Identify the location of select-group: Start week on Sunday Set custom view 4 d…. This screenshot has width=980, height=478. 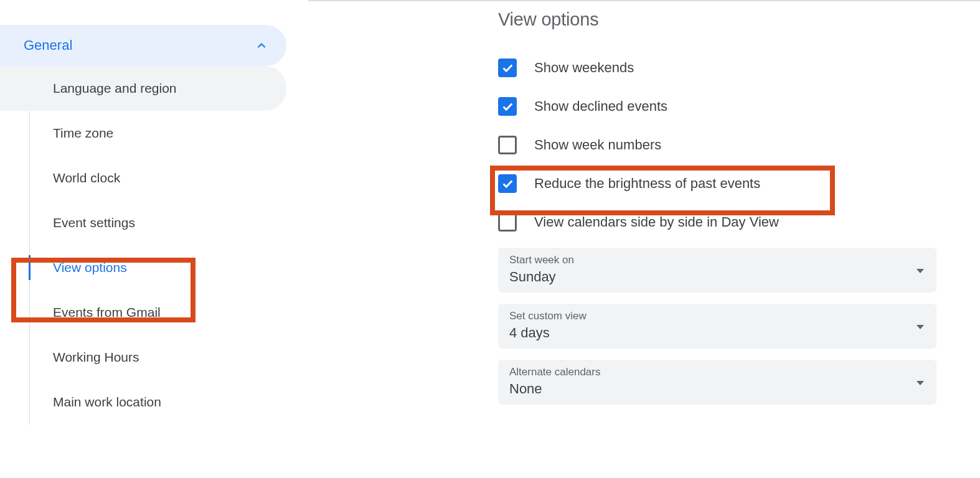
(717, 326).